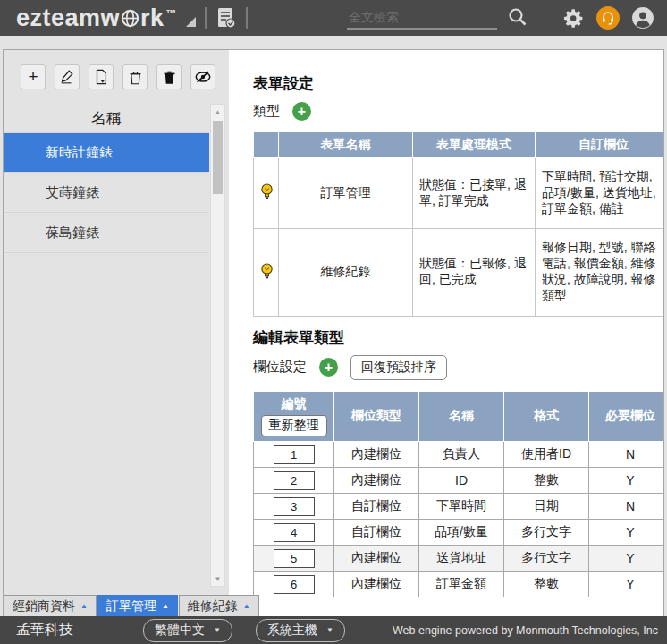 The height and width of the screenshot is (644, 667). Describe the element at coordinates (106, 233) in the screenshot. I see `list-item-dealer: 葆島鐘錶` at that location.